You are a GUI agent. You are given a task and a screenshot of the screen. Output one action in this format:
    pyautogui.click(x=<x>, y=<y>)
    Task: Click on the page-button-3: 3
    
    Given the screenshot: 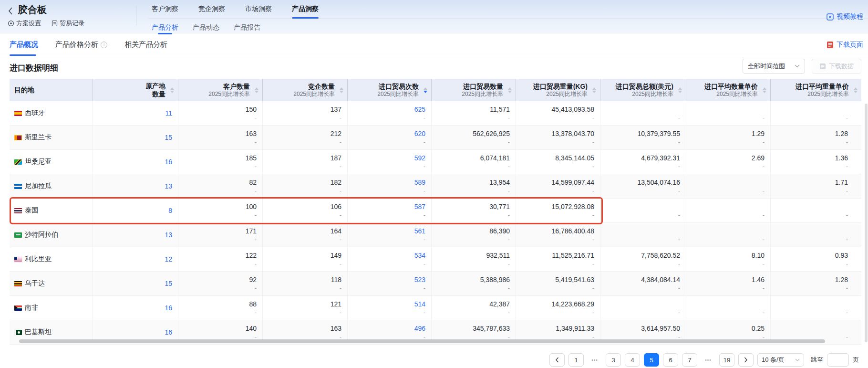 What is the action you would take?
    pyautogui.click(x=613, y=360)
    